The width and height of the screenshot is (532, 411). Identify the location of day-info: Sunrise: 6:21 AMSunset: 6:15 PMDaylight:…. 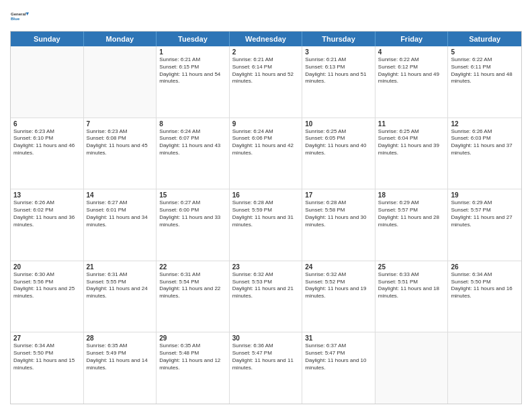
(193, 71).